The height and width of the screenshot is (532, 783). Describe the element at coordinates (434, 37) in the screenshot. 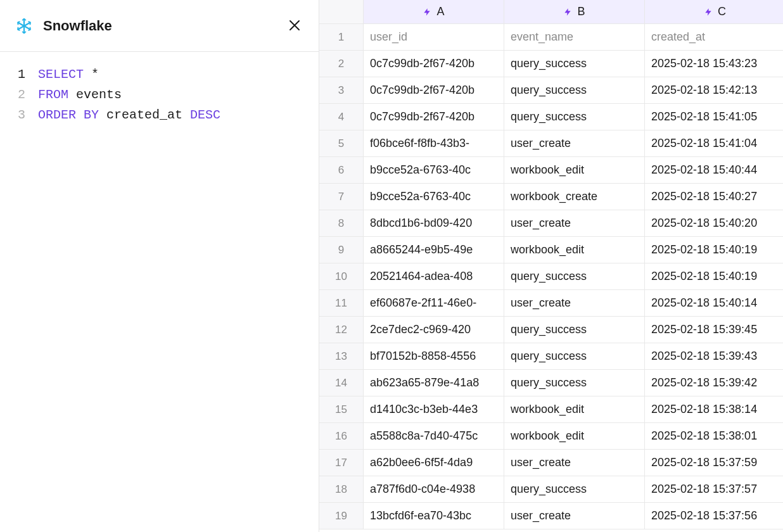

I see `field-header-cell: user_id` at that location.